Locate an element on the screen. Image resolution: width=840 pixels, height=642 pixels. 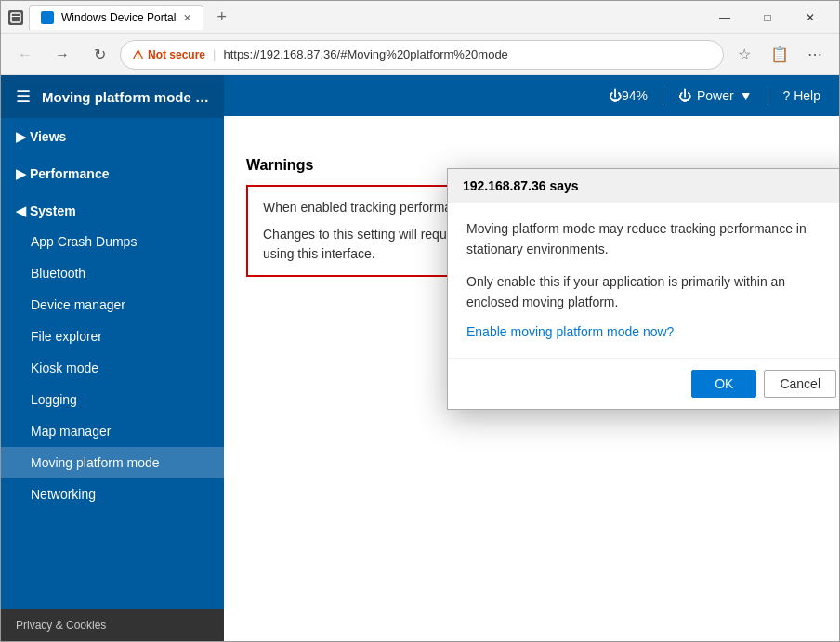
networking-label: Networking is located at coordinates (63, 494).